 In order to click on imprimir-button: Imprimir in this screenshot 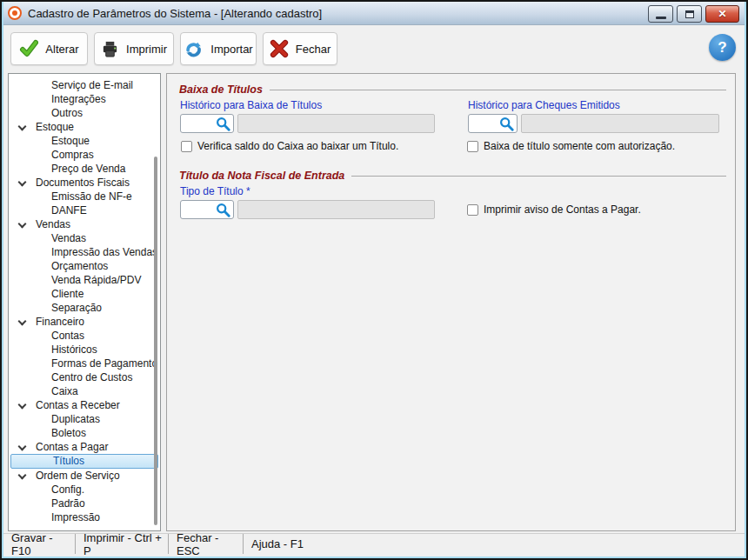, I will do `click(134, 49)`.